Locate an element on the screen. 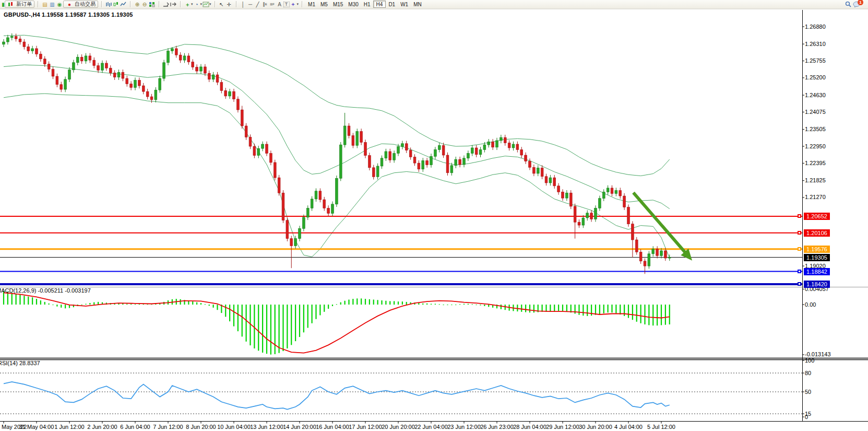  data-window-icon: ▥ is located at coordinates (52, 4).